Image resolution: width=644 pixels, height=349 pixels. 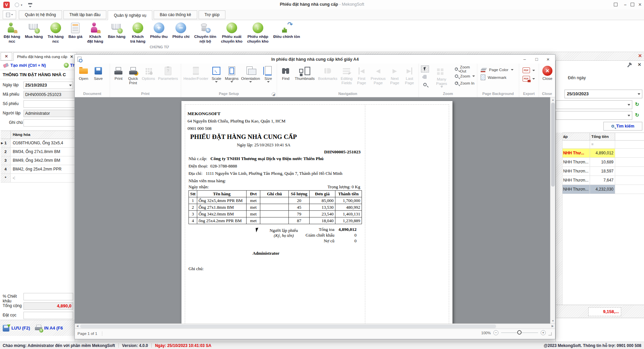 I want to click on pointer-tool-button, so click(x=425, y=69).